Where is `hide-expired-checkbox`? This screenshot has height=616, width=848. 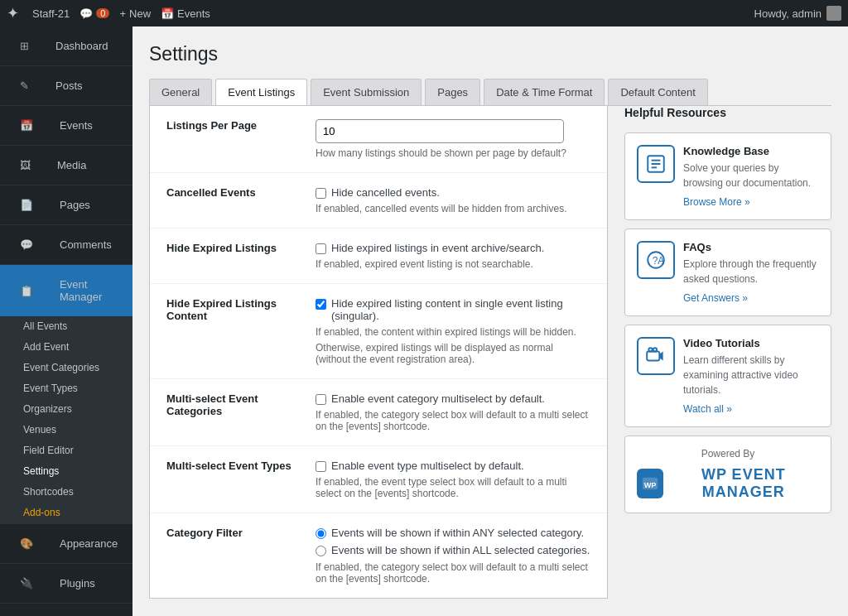
hide-expired-checkbox is located at coordinates (321, 248).